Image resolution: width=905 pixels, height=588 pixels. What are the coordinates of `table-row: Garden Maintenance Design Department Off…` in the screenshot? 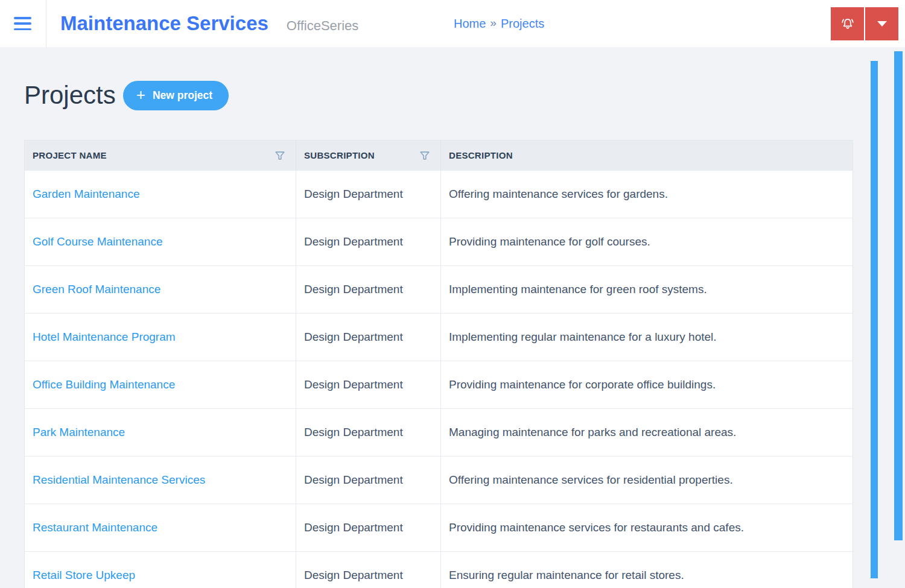 It's located at (439, 194).